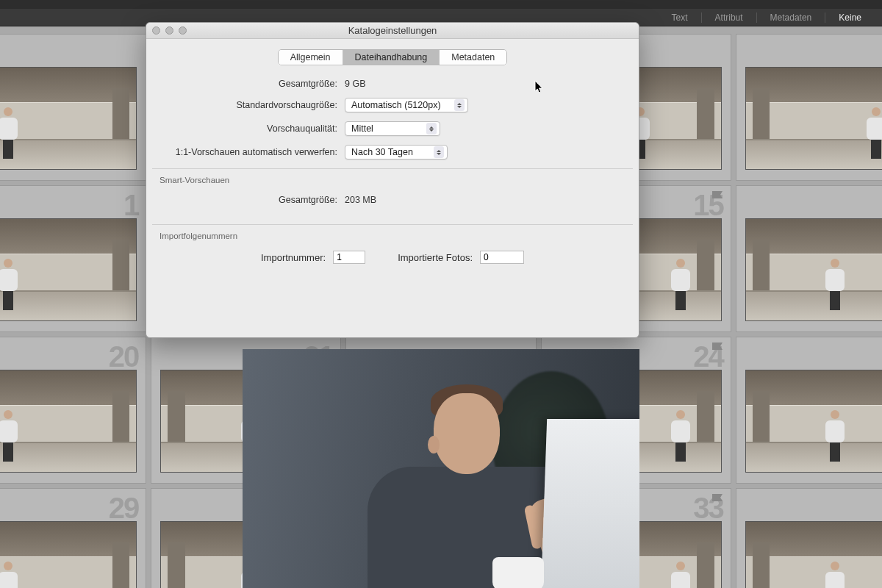 The image size is (882, 588). I want to click on preview-quality-label: Vorschauqualität:, so click(252, 129).